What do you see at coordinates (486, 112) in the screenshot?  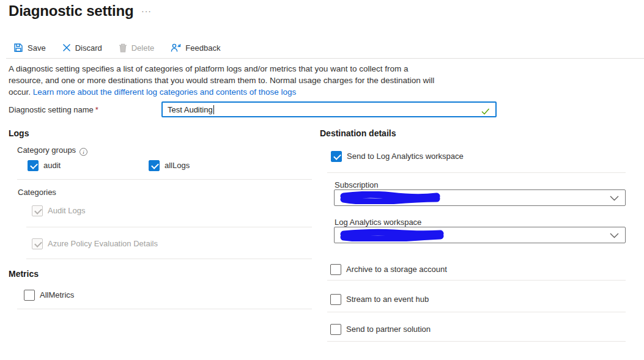 I see `valid-checkmark-icon` at bounding box center [486, 112].